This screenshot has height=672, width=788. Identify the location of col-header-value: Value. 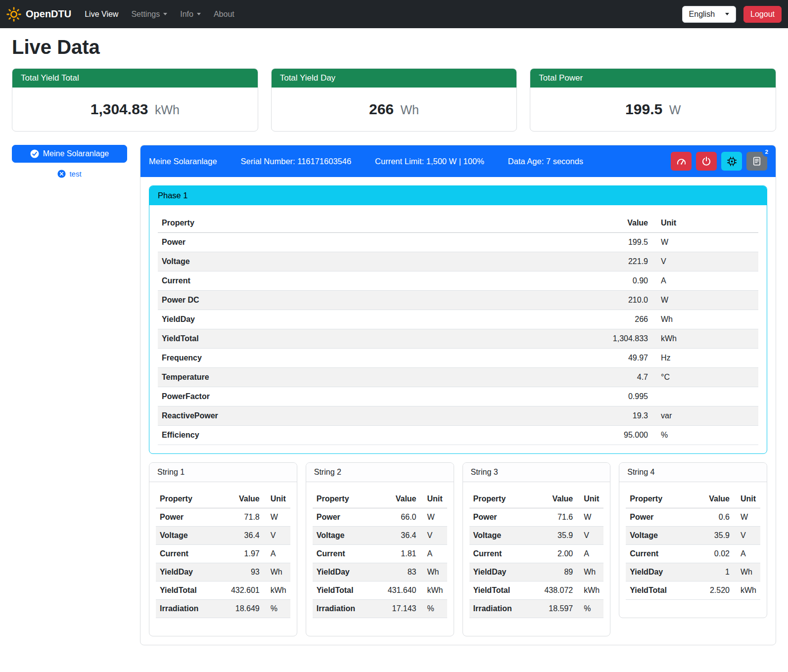
(558, 499).